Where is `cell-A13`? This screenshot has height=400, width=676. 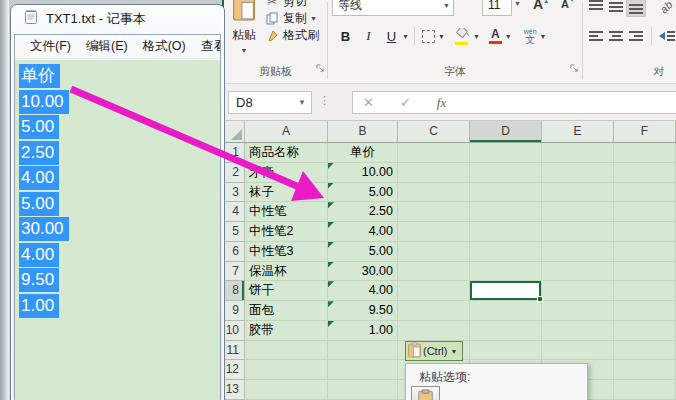
cell-A13 is located at coordinates (286, 390).